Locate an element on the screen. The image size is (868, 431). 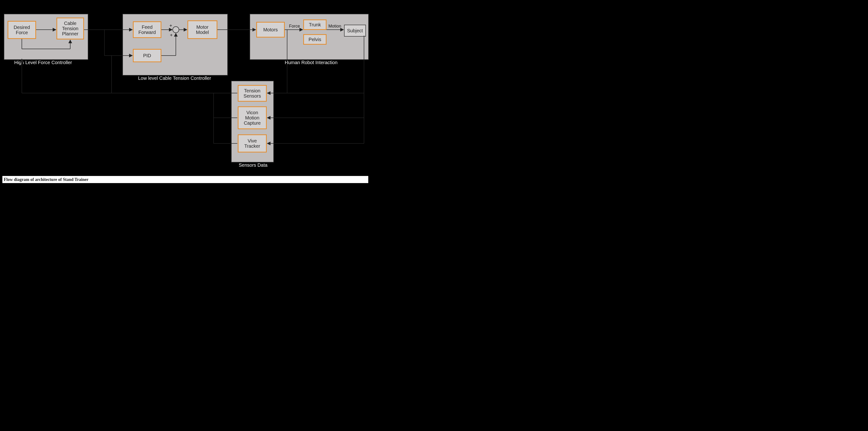
block-vicon-motion-capture: Vicon Motion Capture is located at coordinates (252, 118).